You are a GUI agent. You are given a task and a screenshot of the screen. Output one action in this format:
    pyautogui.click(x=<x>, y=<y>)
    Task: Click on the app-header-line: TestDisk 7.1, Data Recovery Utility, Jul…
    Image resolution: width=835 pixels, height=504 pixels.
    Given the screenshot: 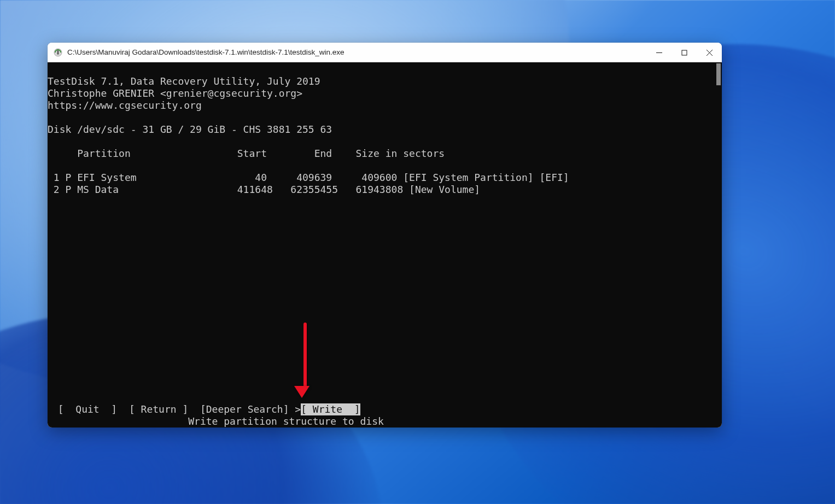 What is the action you would take?
    pyautogui.click(x=184, y=81)
    